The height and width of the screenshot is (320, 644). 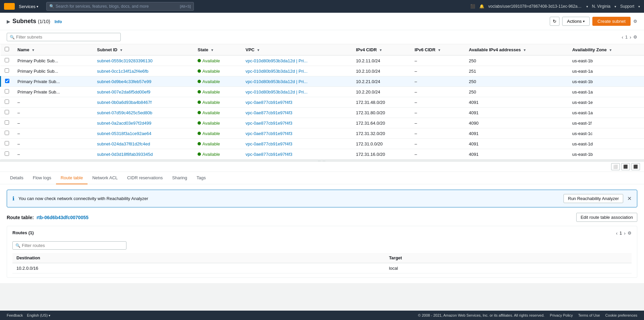 What do you see at coordinates (258, 50) in the screenshot?
I see `vpc-sort-icon: ▼` at bounding box center [258, 50].